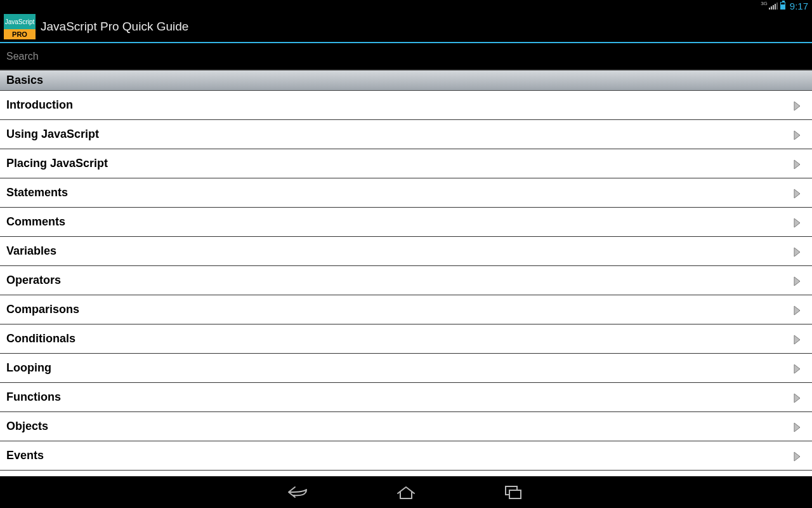 This screenshot has width=812, height=508. Describe the element at coordinates (406, 57) in the screenshot. I see `search-row` at that location.